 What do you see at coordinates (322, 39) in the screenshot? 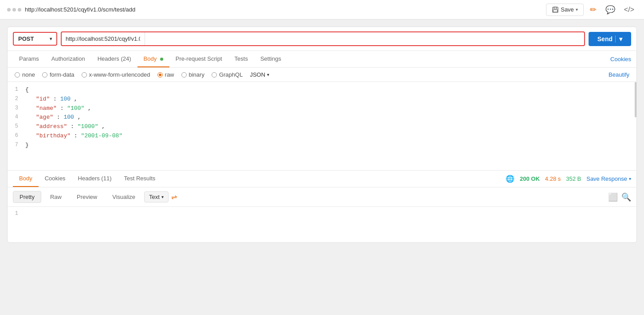
I see `url-bar: POST ▾ Send ▾` at bounding box center [322, 39].